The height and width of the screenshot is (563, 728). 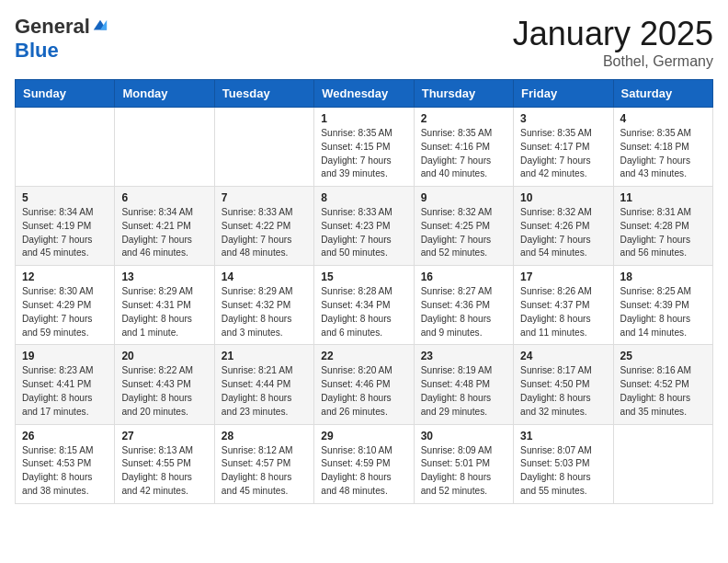 I want to click on calendar-cell: 18Sunrise: 8:25 AM Sunset: 4:39 PM Dayli…, so click(x=663, y=305).